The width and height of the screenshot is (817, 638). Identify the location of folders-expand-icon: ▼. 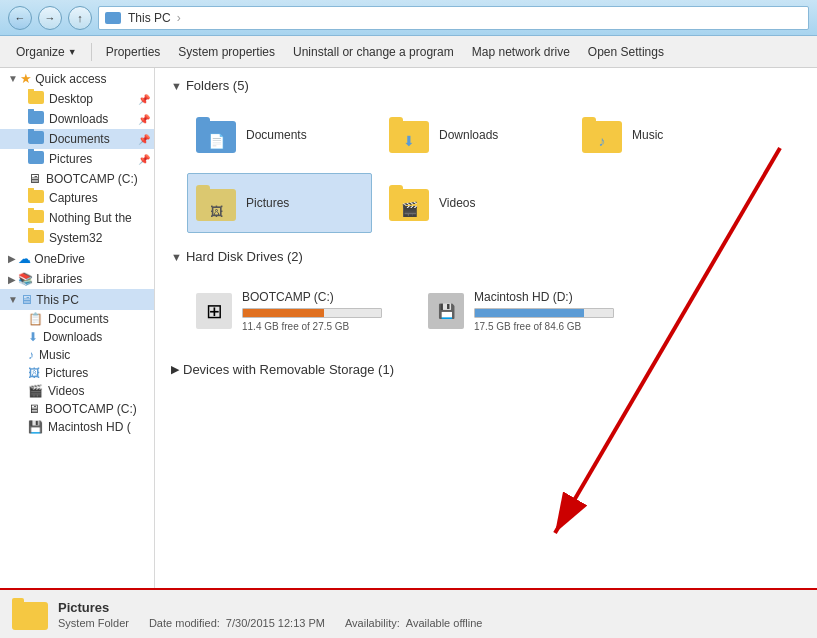
(176, 86).